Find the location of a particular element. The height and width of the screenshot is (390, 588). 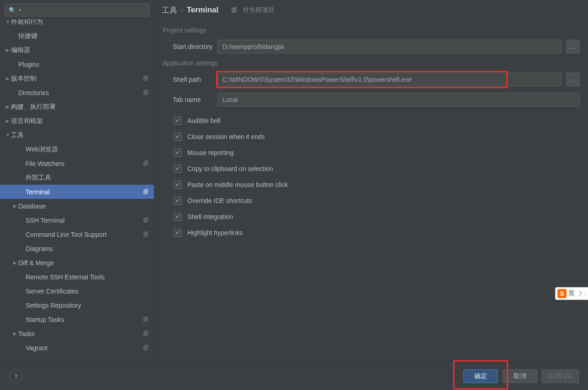

tab-name-label: Tab name is located at coordinates (195, 100).